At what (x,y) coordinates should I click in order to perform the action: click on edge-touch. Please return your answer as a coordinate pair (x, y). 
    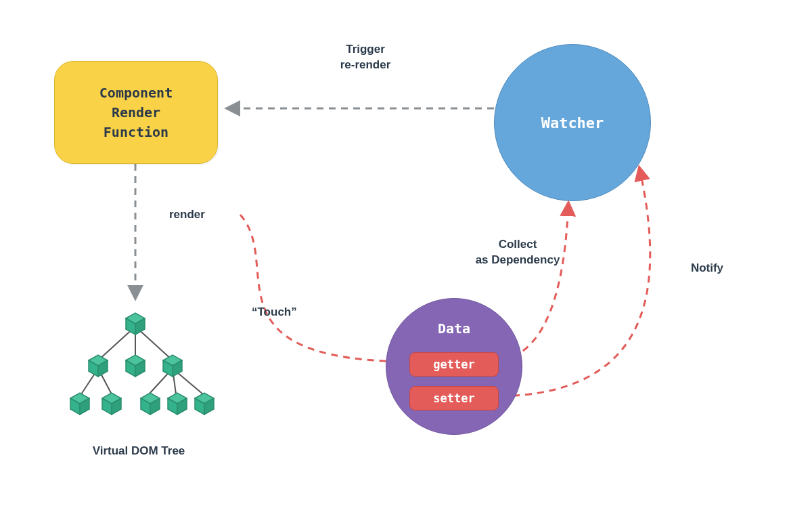
    Looking at the image, I should click on (323, 289).